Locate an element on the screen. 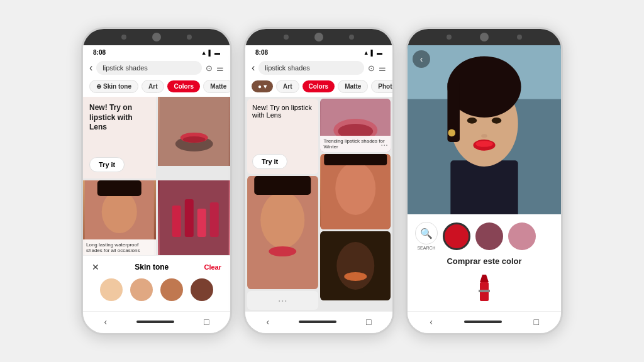 The height and width of the screenshot is (362, 644). phone3-ar-screen: ‹ is located at coordinates (484, 129).